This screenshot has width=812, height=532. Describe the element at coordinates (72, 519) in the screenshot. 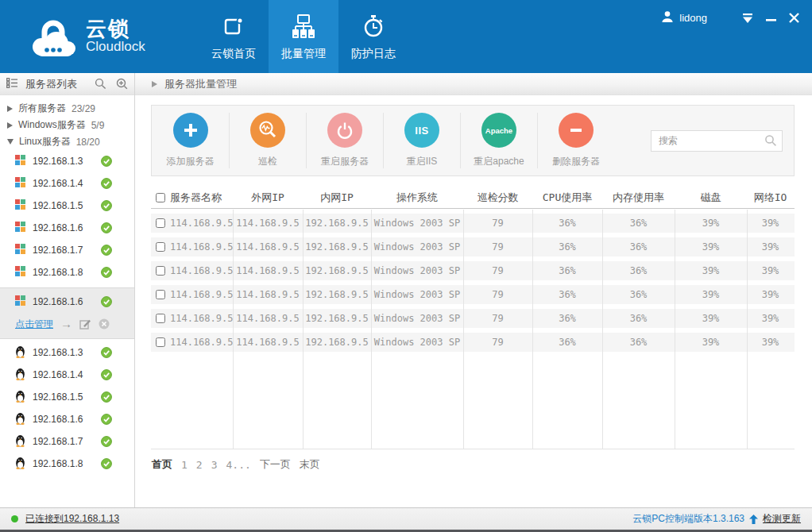

I see `connection-status-link: 已连接到192.168.1.13` at that location.